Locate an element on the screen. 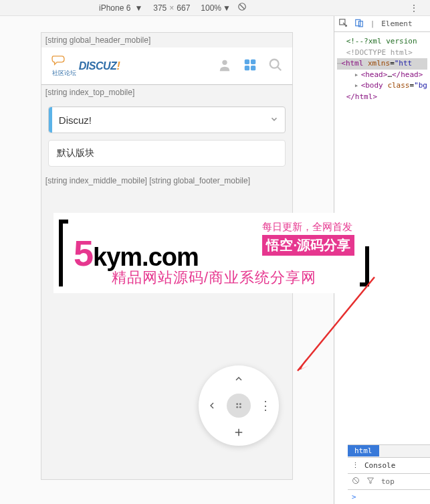 The width and height of the screenshot is (430, 504). speech-bubble-icon is located at coordinates (58, 61).